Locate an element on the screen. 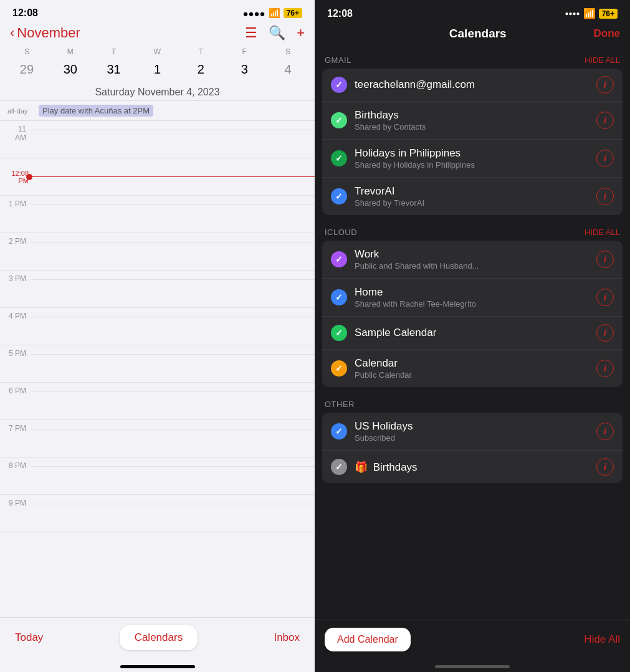 The width and height of the screenshot is (630, 672). public-name: Calendar is located at coordinates (475, 363).